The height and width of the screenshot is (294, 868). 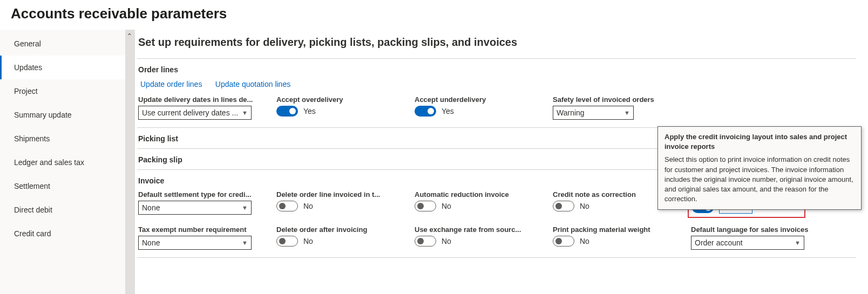 I want to click on select-value: Warning, so click(x=571, y=113).